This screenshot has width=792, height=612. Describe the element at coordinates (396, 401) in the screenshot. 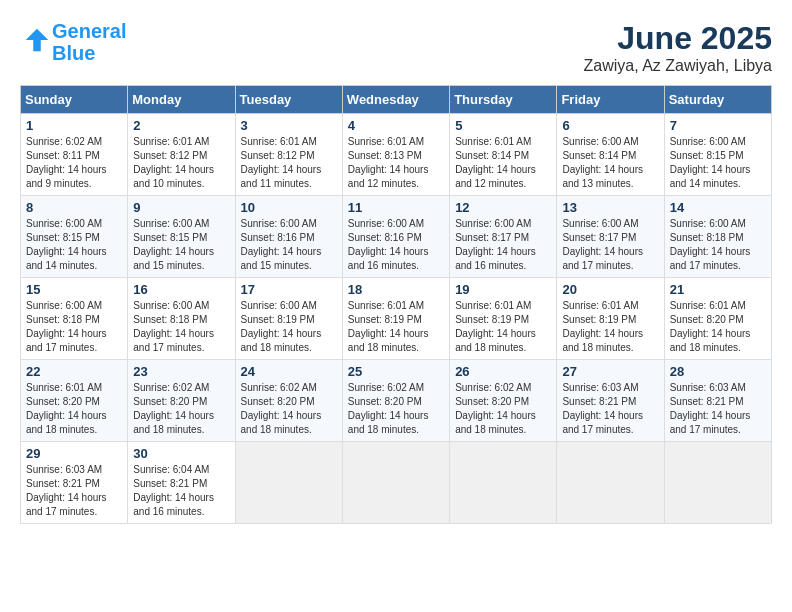

I see `calendar-cell: 25Sunrise: 6:02 AM Sunset: 8:20 PM Dayli…` at that location.